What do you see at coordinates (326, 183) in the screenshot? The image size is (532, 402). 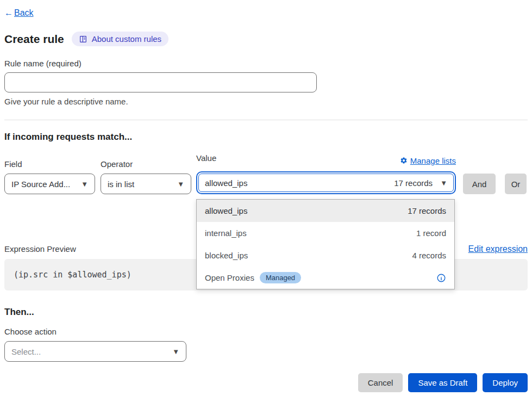 I see `value-select-focus-ring: allowed_ips 17 records ▼` at bounding box center [326, 183].